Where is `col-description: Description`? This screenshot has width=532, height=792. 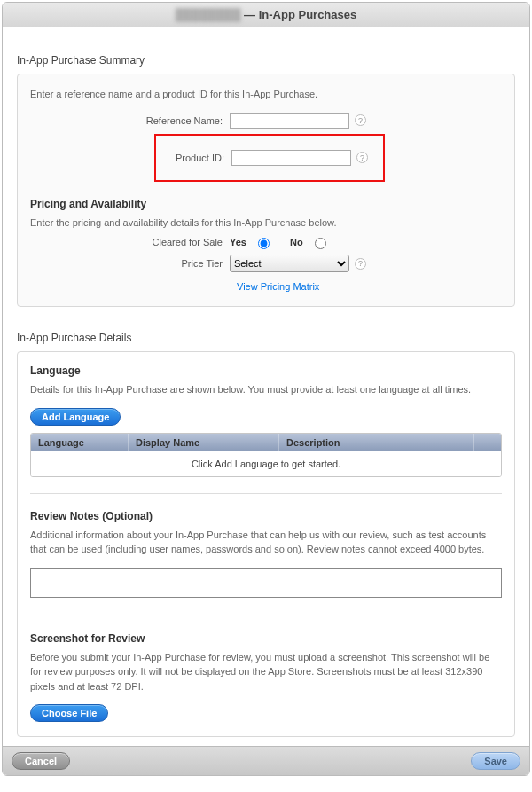
col-description: Description is located at coordinates (377, 443).